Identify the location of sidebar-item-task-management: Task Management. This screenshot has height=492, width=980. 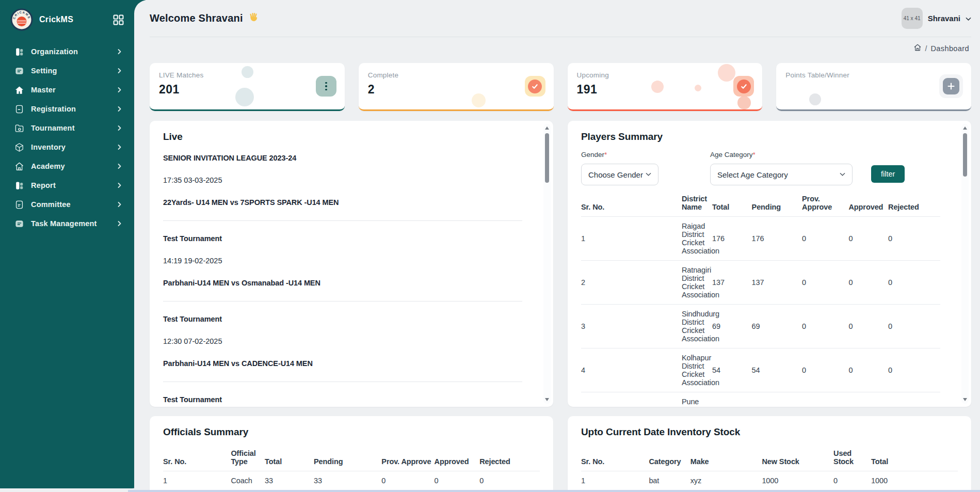
(67, 224).